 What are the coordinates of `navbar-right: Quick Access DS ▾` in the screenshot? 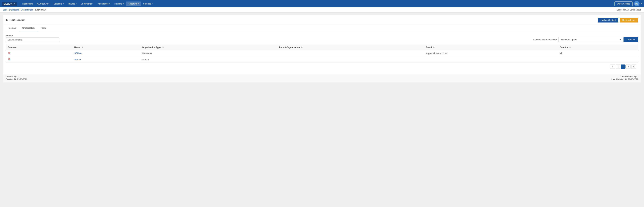 It's located at (628, 4).